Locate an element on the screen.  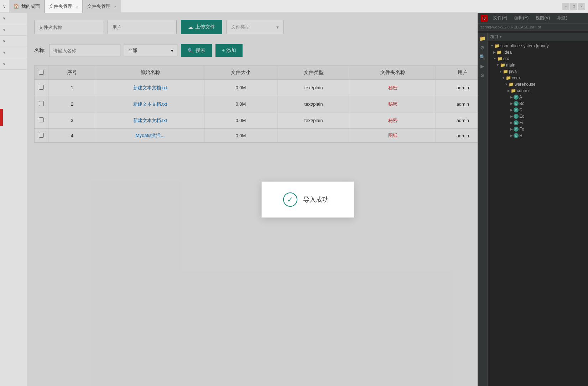
maximize-button: □ is located at coordinates (574, 6).